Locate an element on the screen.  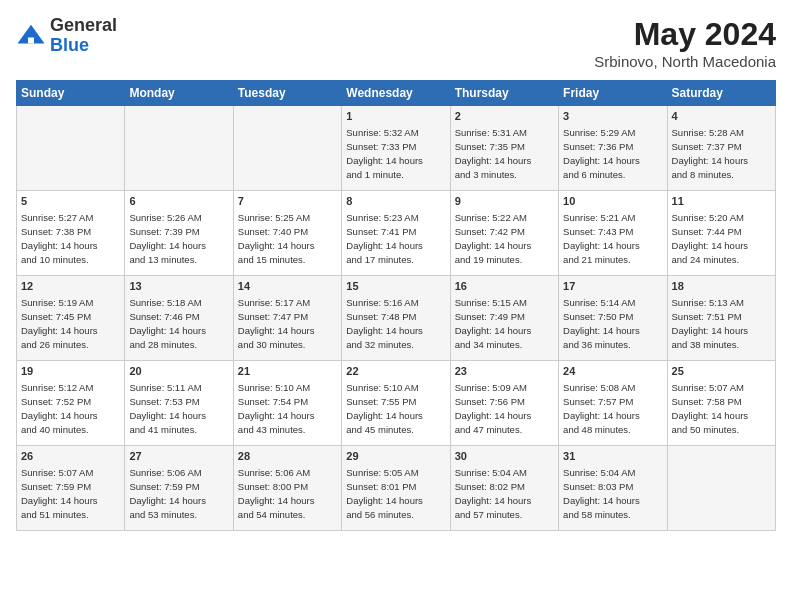
cell-info: Sunrise: 5:21 AM Sunset: 7:43 PM Dayligh… is located at coordinates (602, 238).